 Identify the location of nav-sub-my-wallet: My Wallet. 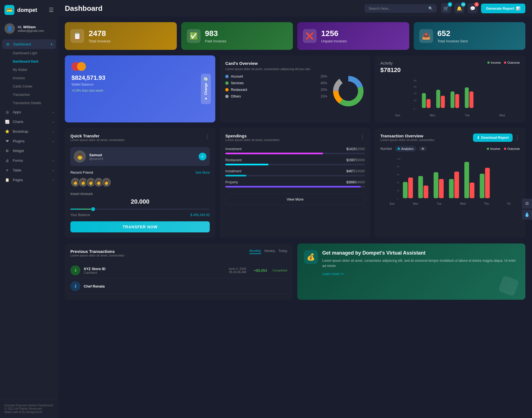
(29, 70).